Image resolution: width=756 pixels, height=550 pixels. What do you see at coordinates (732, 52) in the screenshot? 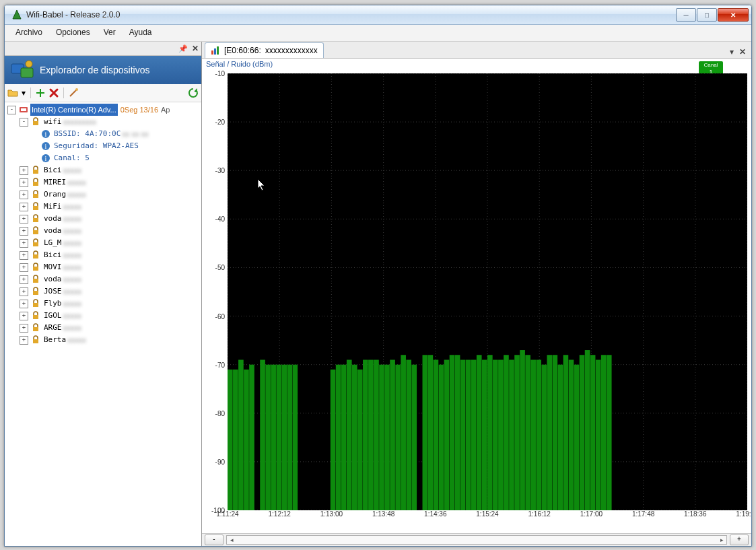
I see `tab-dropdown-icon: ▾` at bounding box center [732, 52].